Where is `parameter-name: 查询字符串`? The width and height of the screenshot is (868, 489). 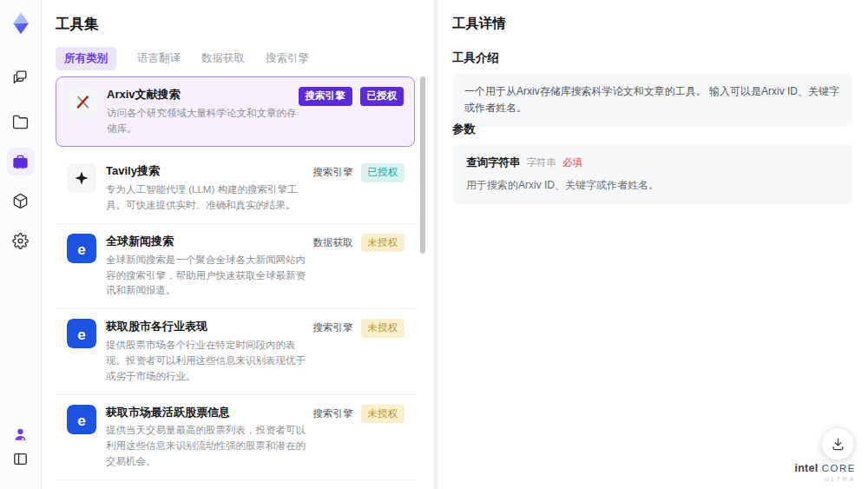 parameter-name: 查询字符串 is located at coordinates (493, 163).